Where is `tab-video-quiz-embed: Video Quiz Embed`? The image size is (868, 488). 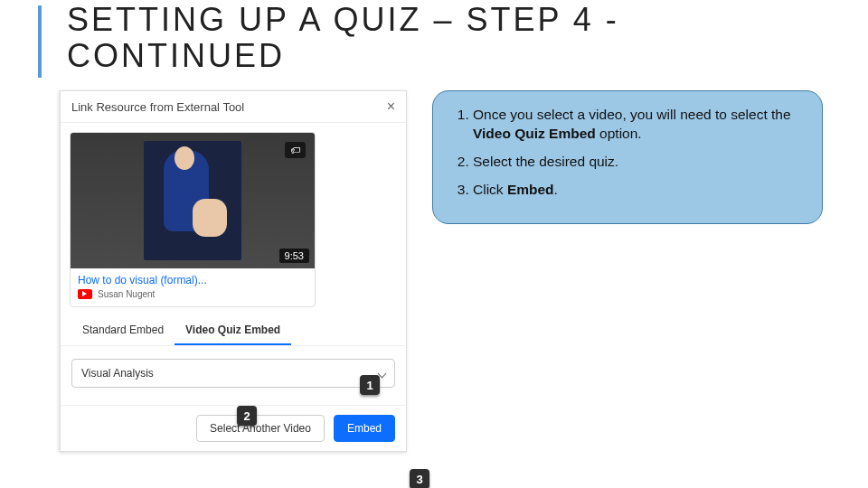
tab-video-quiz-embed: Video Quiz Embed is located at coordinates (233, 331).